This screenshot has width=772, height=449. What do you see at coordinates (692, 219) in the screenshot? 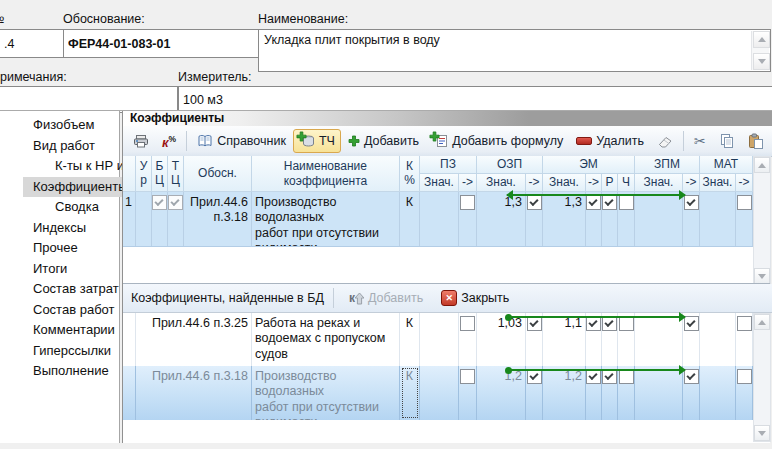
I see `zpm-apply-cell` at bounding box center [692, 219].